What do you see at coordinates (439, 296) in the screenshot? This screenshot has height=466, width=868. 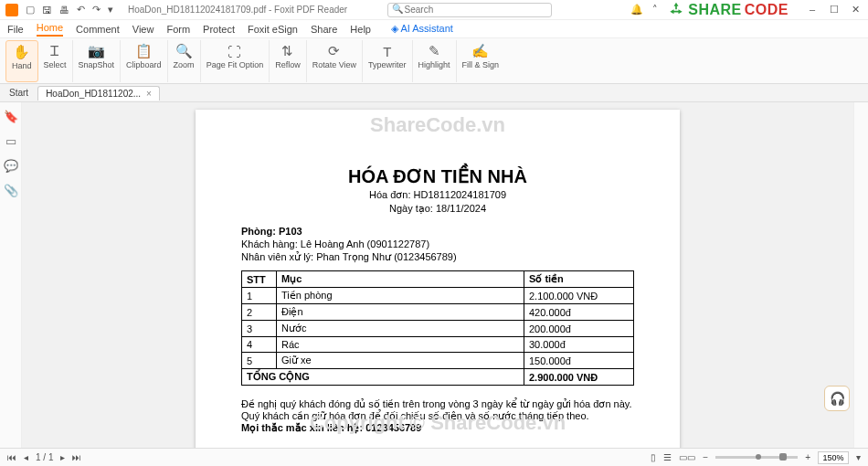 I see `table-row: 1Tiền phòng2.100.000 VNĐ` at bounding box center [439, 296].